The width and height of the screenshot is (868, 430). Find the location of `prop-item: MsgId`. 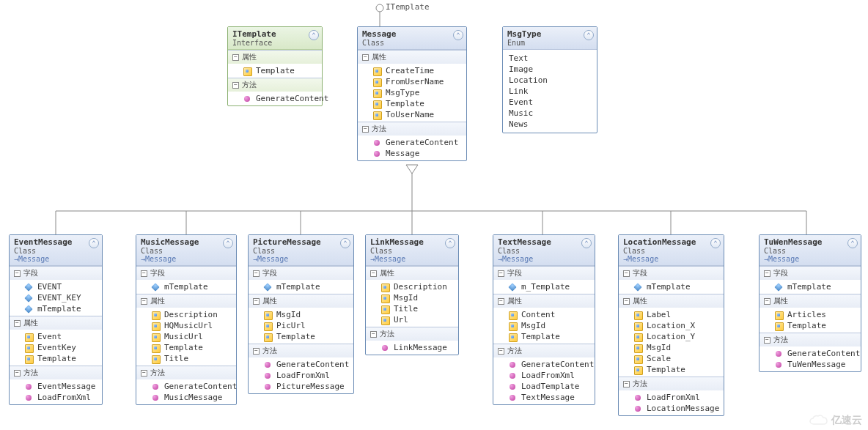

prop-item: MsgId is located at coordinates (301, 315).